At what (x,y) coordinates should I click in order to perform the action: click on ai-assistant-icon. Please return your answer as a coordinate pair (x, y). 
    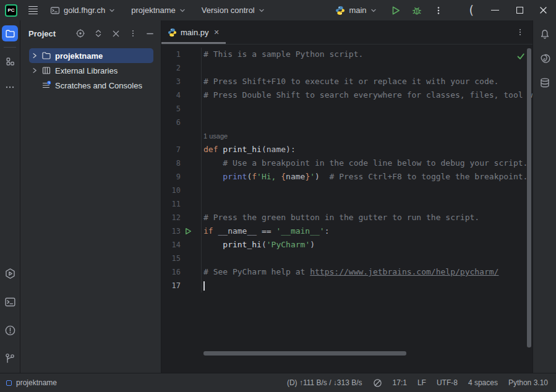
    Looking at the image, I should click on (545, 59).